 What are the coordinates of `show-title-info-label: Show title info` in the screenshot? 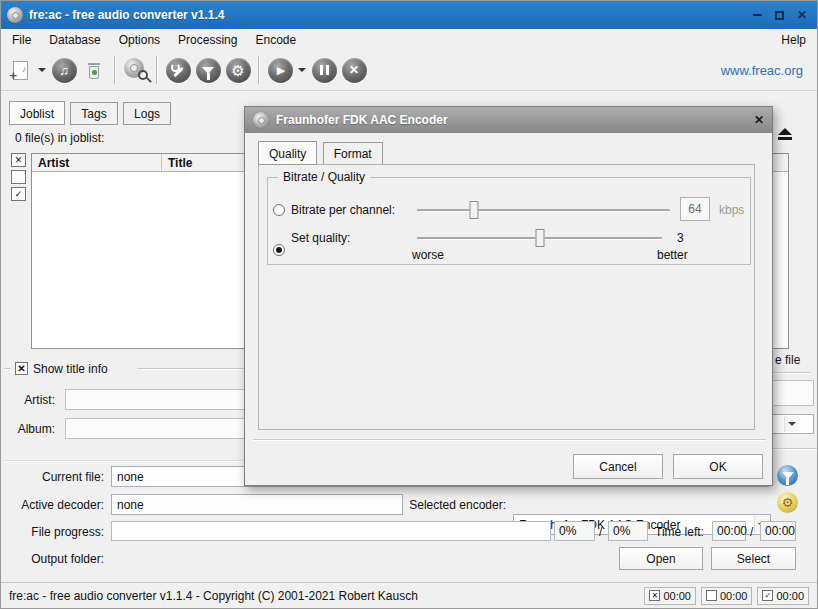 It's located at (70, 369).